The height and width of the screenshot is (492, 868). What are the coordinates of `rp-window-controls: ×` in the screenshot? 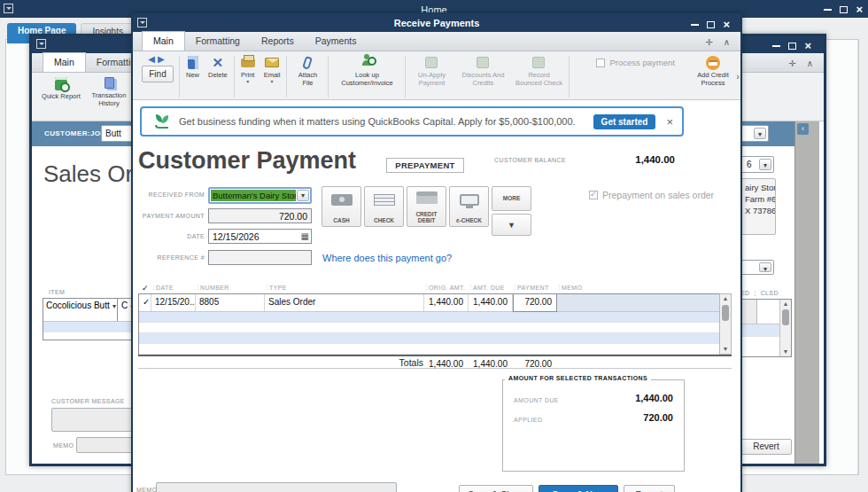 It's located at (710, 25).